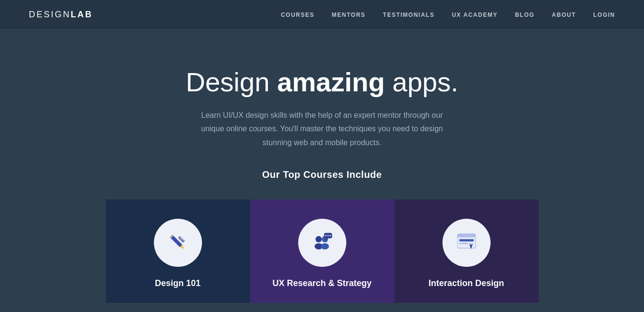 The width and height of the screenshot is (644, 312). I want to click on design101-icon, so click(178, 243).